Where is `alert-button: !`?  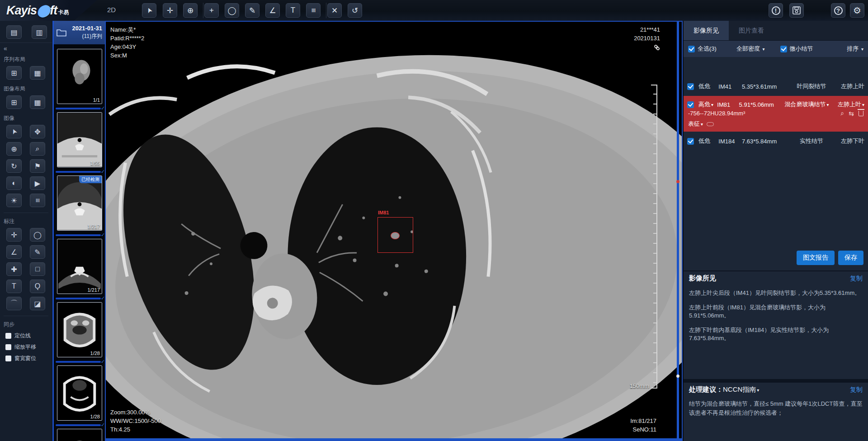
alert-button: ! is located at coordinates (776, 10).